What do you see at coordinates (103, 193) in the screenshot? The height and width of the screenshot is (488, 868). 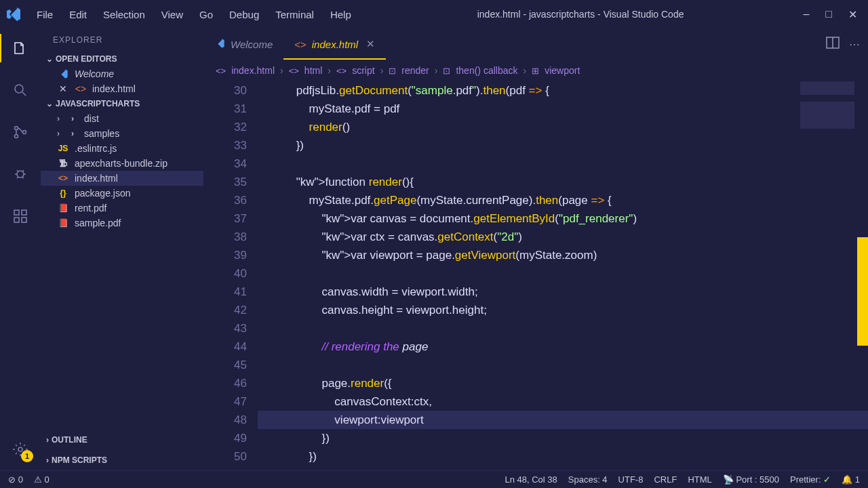 I see `tree-item-label: package.json` at bounding box center [103, 193].